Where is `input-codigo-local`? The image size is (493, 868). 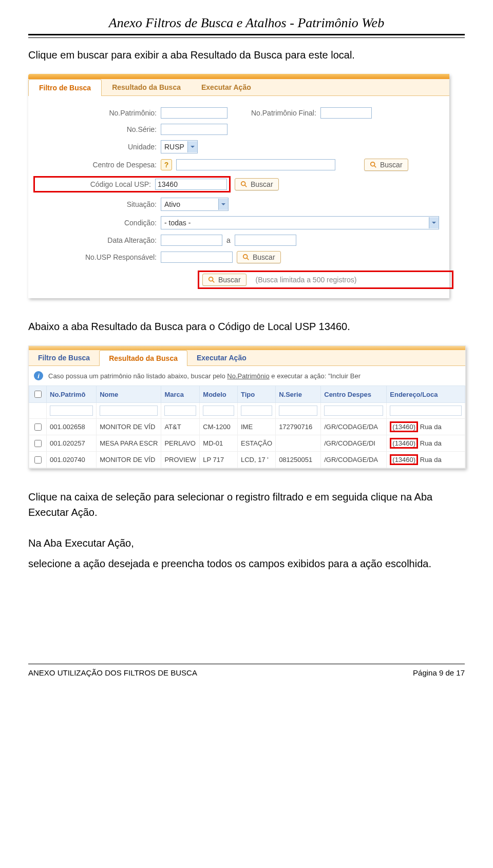 input-codigo-local is located at coordinates (191, 184).